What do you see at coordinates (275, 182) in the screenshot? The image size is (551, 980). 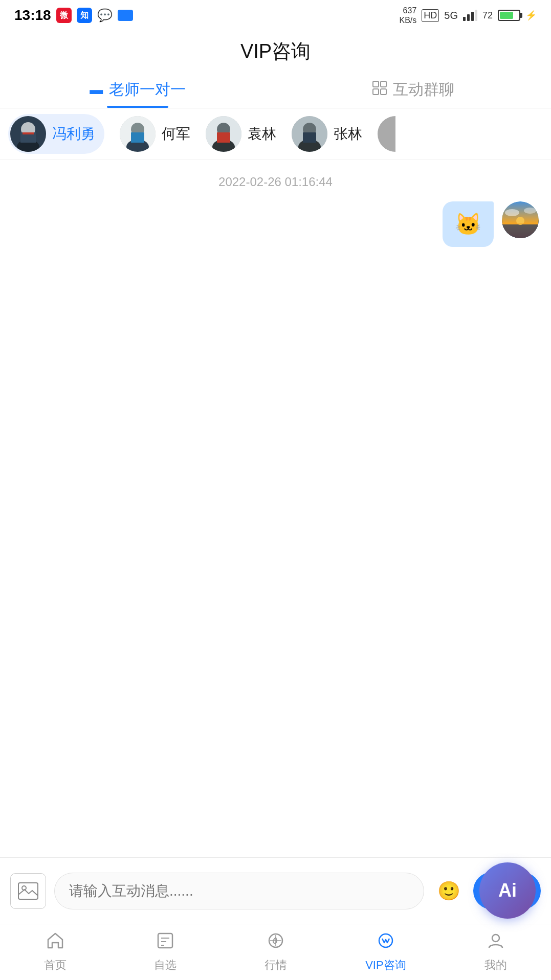 I see `msg-time: 2022-02-26 01:16:44` at bounding box center [275, 182].